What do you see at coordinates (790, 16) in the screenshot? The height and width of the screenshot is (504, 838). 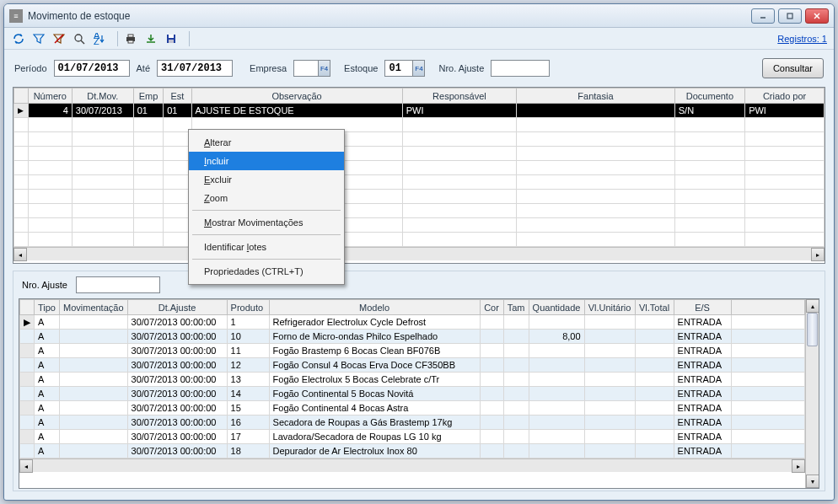 I see `maximize-button` at bounding box center [790, 16].